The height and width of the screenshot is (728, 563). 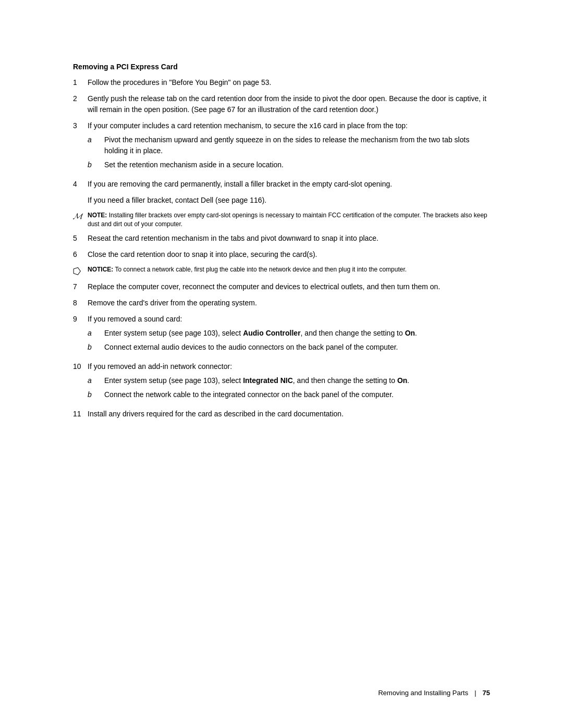 I want to click on step-3b-letter: b, so click(x=96, y=165).